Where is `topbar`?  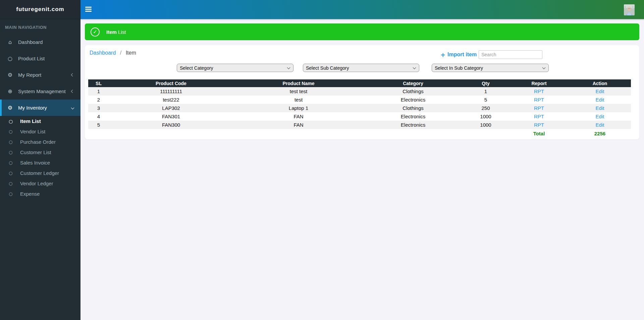 topbar is located at coordinates (362, 9).